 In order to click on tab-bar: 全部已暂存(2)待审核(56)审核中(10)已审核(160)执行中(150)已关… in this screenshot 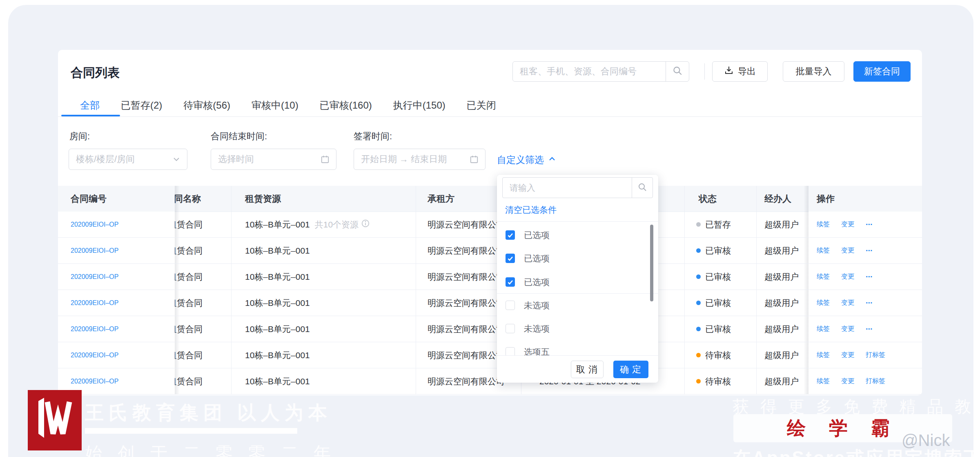, I will do `click(490, 105)`.